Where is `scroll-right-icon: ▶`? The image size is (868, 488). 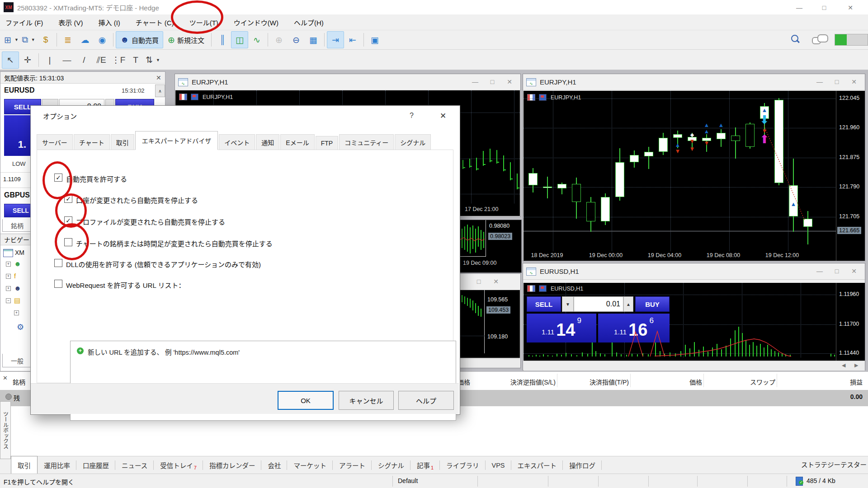
scroll-right-icon: ▶ is located at coordinates (856, 365).